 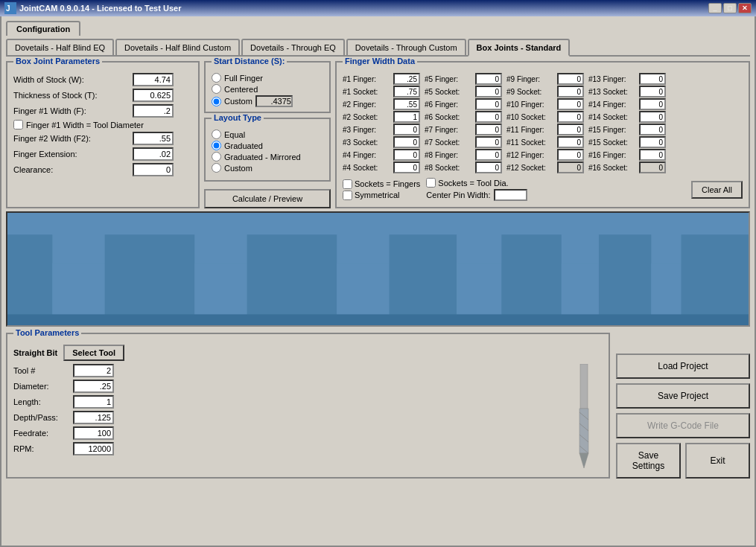 What do you see at coordinates (407, 117) in the screenshot?
I see `f2-socket-input` at bounding box center [407, 117].